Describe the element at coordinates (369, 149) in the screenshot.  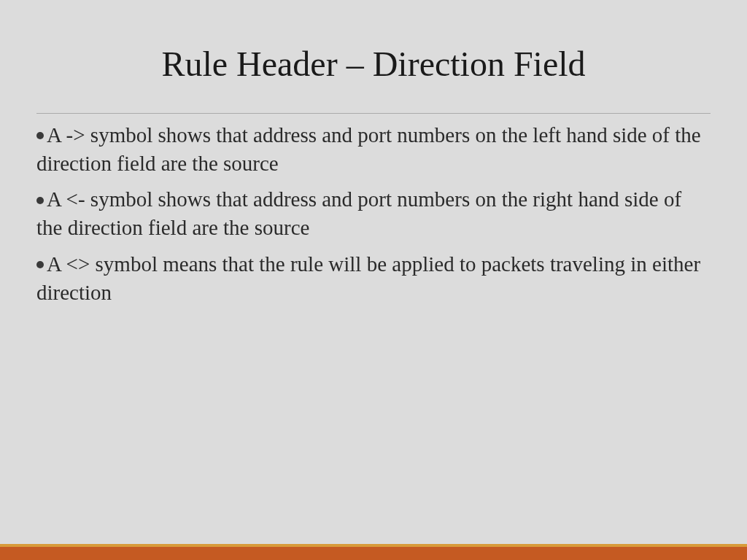
I see `bullet-text: A -> symbol shows that address and port …` at that location.